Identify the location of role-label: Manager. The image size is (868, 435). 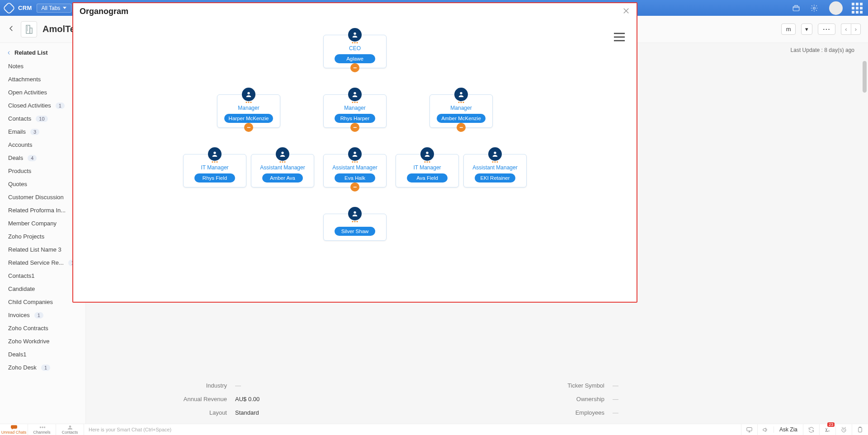
(249, 108).